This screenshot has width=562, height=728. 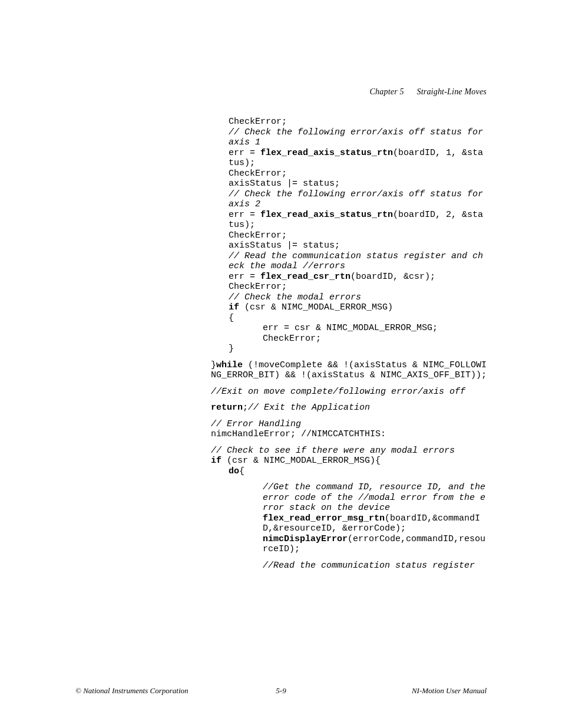 What do you see at coordinates (387, 92) in the screenshot?
I see `chapter-label: Chapter 5` at bounding box center [387, 92].